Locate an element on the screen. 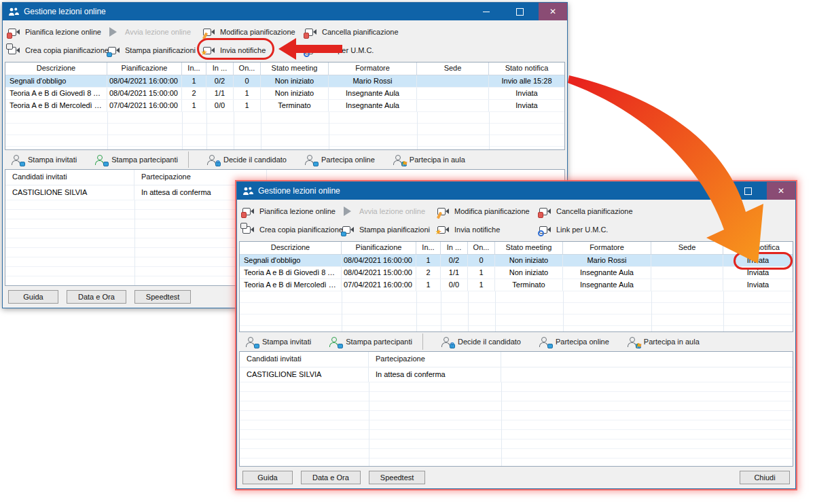 This screenshot has height=504, width=815. column-header: Partecipazione is located at coordinates (435, 359).